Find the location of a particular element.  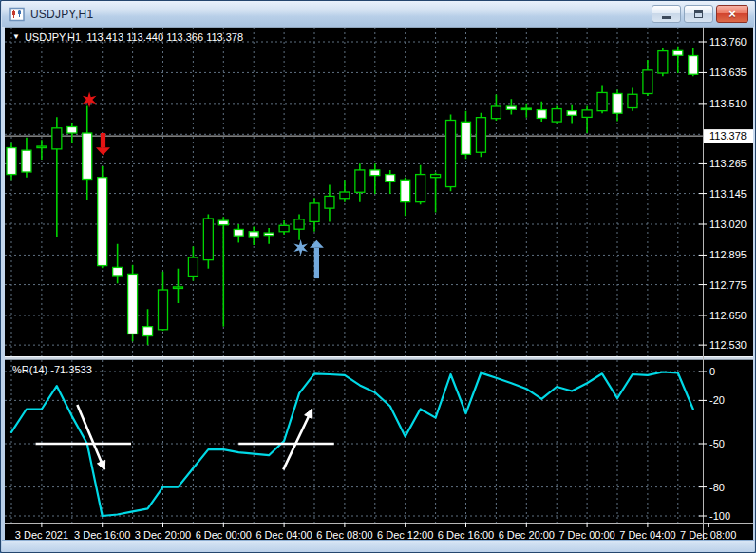

price-tick-label: 112.895 is located at coordinates (728, 255).